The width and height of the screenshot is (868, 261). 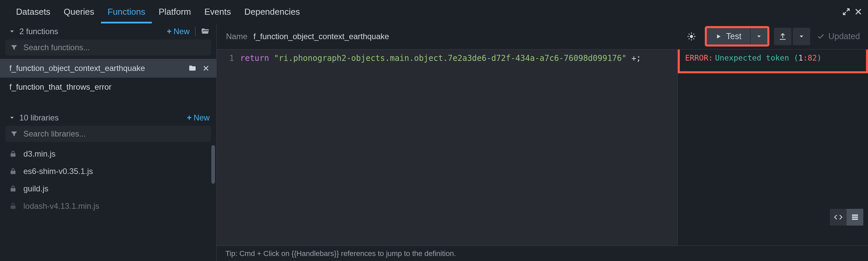 What do you see at coordinates (175, 11) in the screenshot?
I see `tab-platform: Platform` at bounding box center [175, 11].